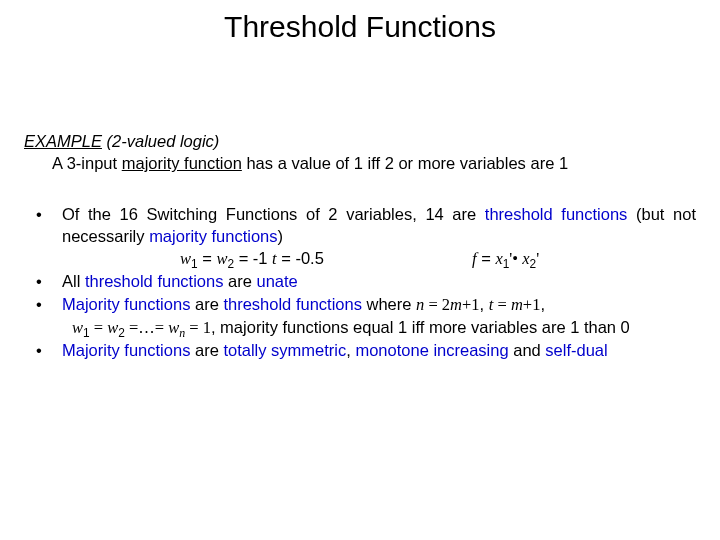 The height and width of the screenshot is (540, 720). I want to click on slide-title: Threshold Functions, so click(360, 22).